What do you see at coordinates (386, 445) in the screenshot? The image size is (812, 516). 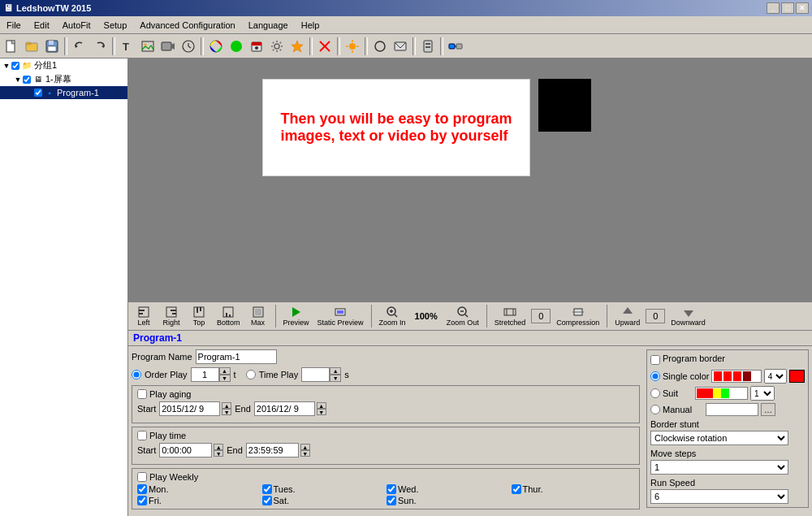 I see `play-time-section: Play time Start ▲ ▼ End` at bounding box center [386, 445].